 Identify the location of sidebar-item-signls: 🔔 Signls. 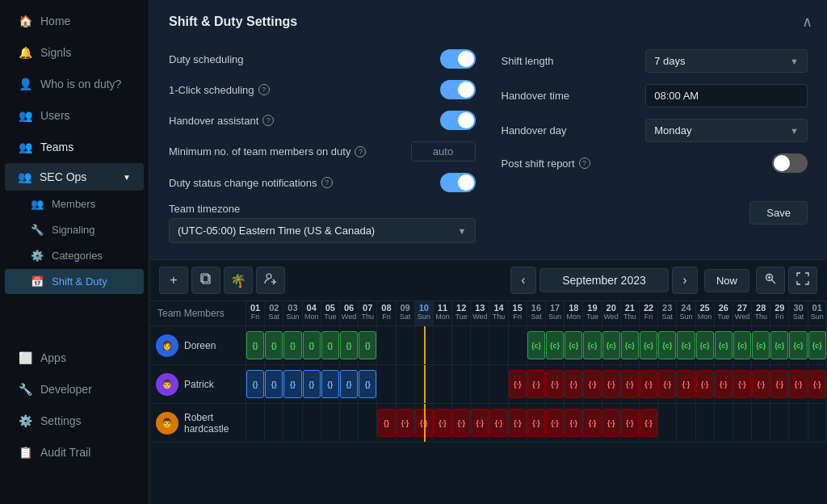
(74, 52).